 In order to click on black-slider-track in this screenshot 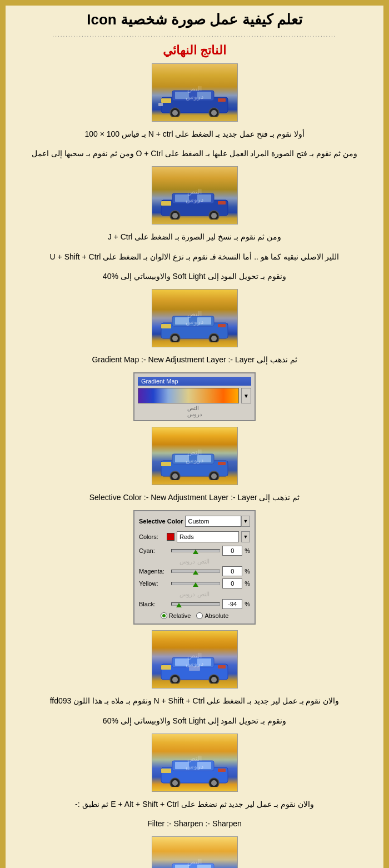, I will do `click(196, 604)`.